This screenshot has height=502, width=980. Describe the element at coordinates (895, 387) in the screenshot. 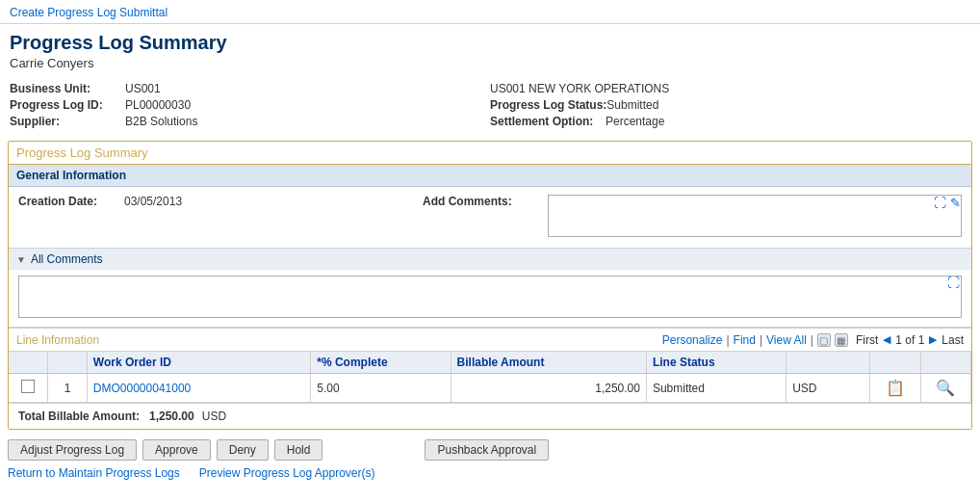

I see `row-detail-icon: 📋` at that location.